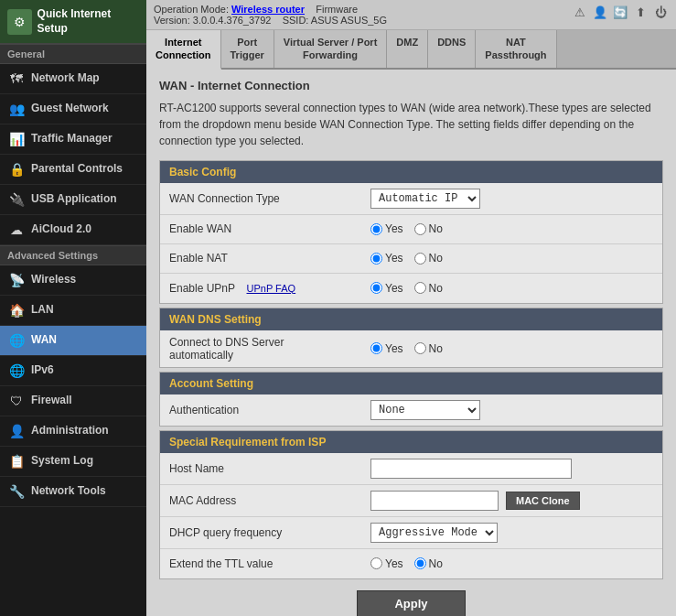 This screenshot has width=676, height=616. I want to click on mac-clone-button: MAC Clone, so click(543, 501).